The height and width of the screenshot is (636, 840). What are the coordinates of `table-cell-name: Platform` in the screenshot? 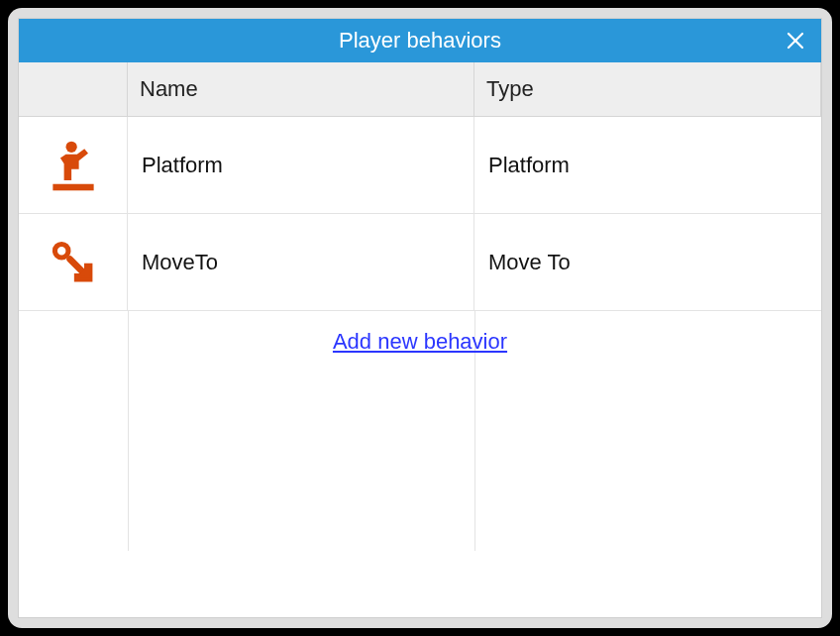 It's located at (301, 165).